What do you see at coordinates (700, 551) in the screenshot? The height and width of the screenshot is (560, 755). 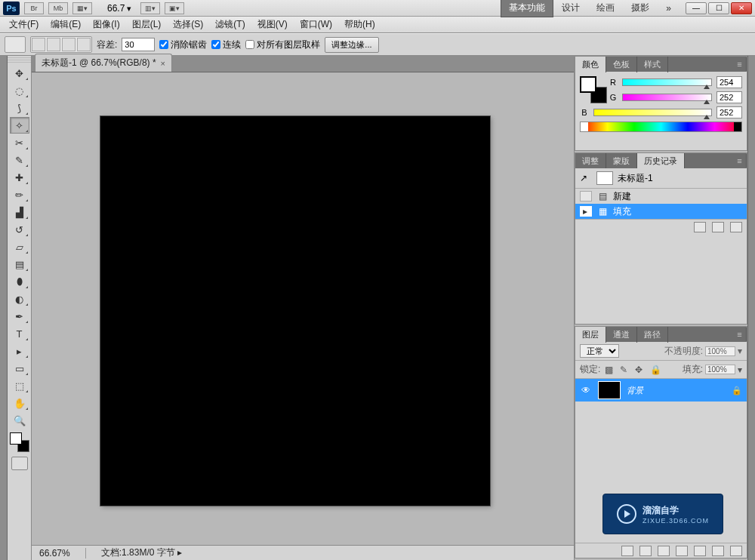 I see `layer-group-button` at bounding box center [700, 551].